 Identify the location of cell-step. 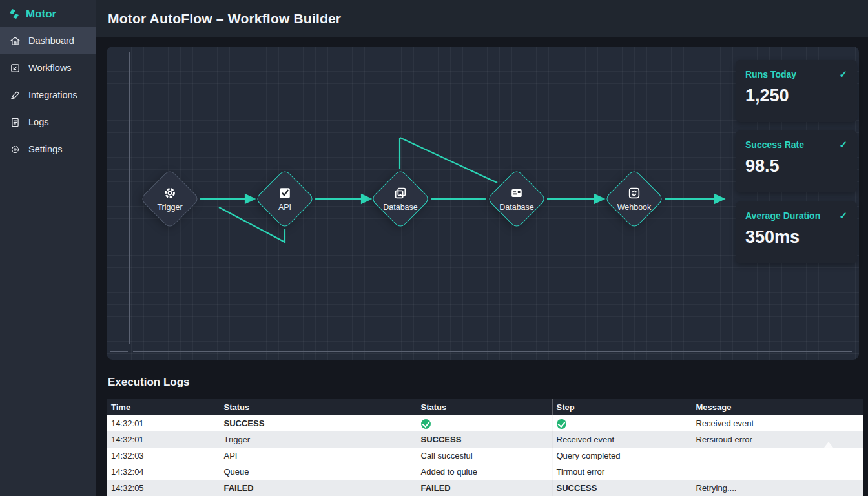
(622, 424).